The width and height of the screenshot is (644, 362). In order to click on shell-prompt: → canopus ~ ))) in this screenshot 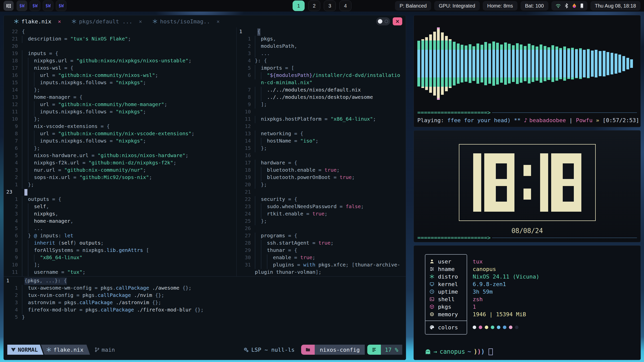, I will do `click(459, 352)`.